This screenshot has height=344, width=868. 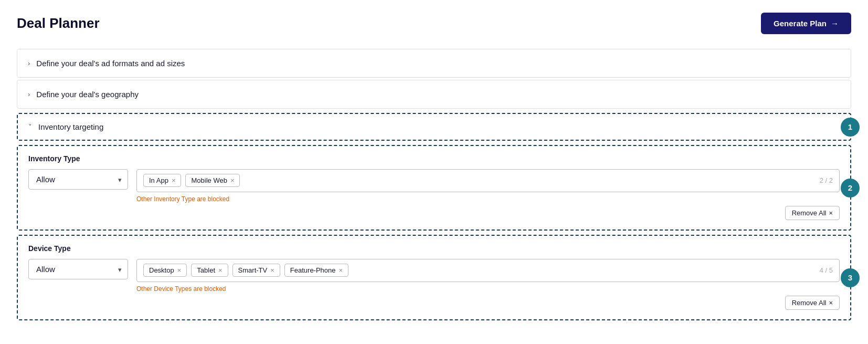 What do you see at coordinates (809, 213) in the screenshot?
I see `inventory-type-remove-all-label: Remove All` at bounding box center [809, 213].